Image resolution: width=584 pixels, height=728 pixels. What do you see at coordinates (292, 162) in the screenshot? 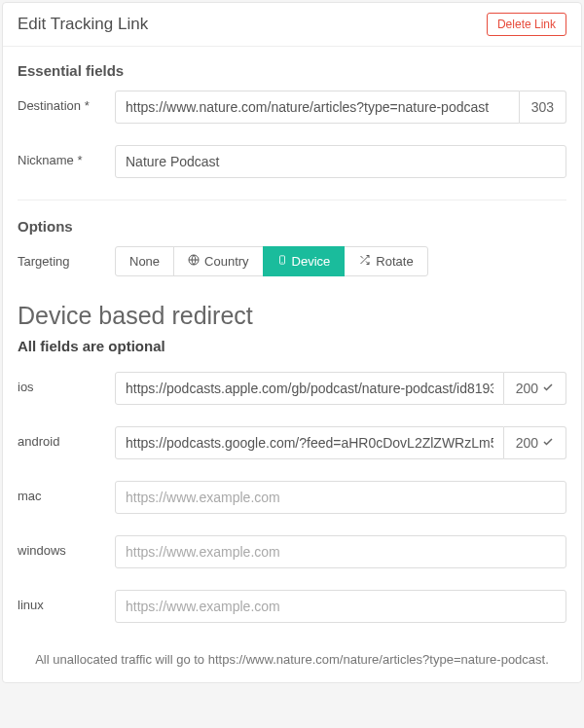
I see `nickname-row: Nickname *` at bounding box center [292, 162].